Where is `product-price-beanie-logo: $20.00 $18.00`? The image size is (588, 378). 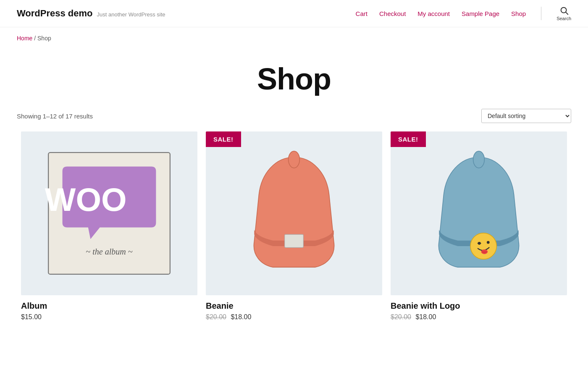
product-price-beanie-logo: $20.00 $18.00 is located at coordinates (479, 317).